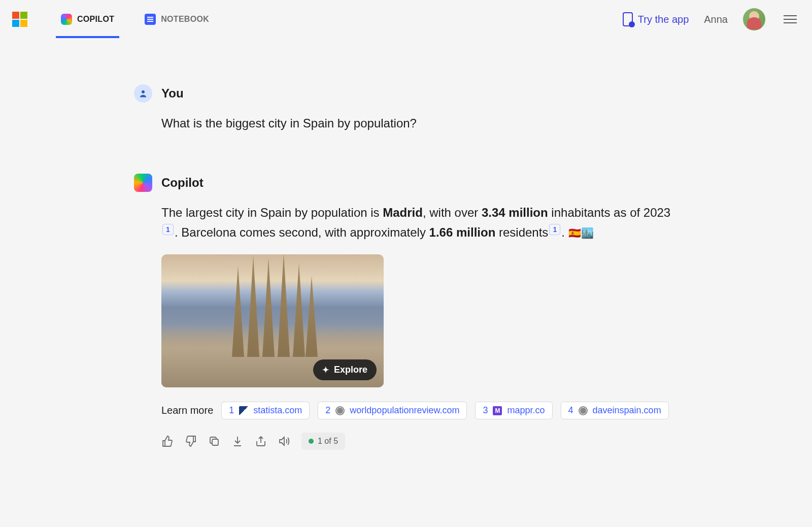  I want to click on source-chip-4: 4 daveinspain.com, so click(615, 410).